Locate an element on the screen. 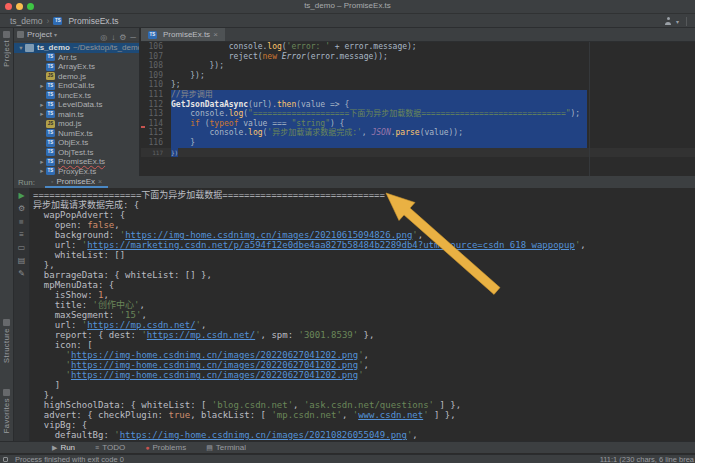  tree-root-item: ▾ ts_demo ~/Desktop/ts_demo is located at coordinates (76, 48).